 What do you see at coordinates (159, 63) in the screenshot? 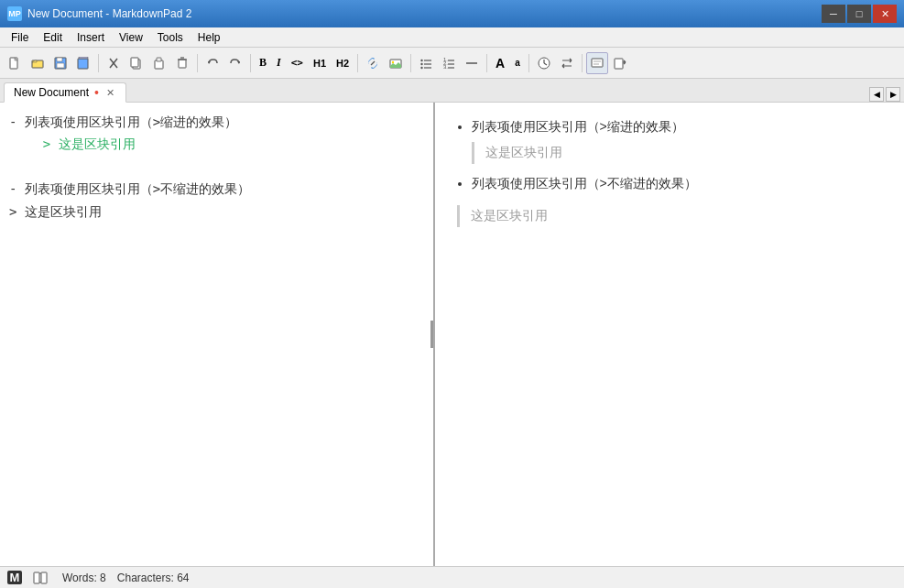
I see `paste-button` at bounding box center [159, 63].